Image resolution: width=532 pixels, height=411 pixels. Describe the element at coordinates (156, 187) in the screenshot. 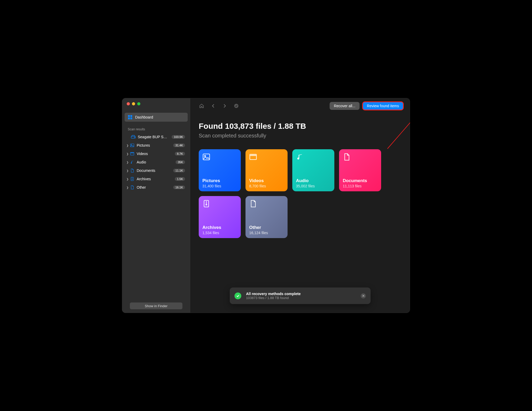

I see `tree-row-other: ❯ Other 16.1K` at that location.